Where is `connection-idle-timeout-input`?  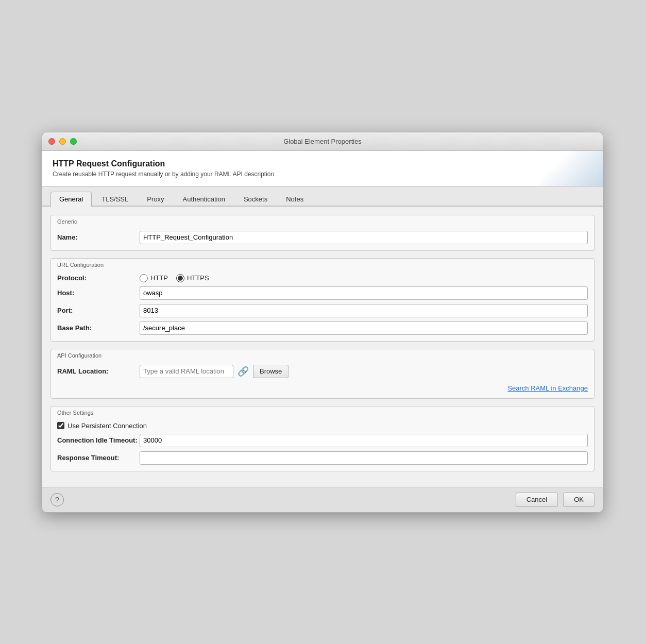
connection-idle-timeout-input is located at coordinates (364, 440).